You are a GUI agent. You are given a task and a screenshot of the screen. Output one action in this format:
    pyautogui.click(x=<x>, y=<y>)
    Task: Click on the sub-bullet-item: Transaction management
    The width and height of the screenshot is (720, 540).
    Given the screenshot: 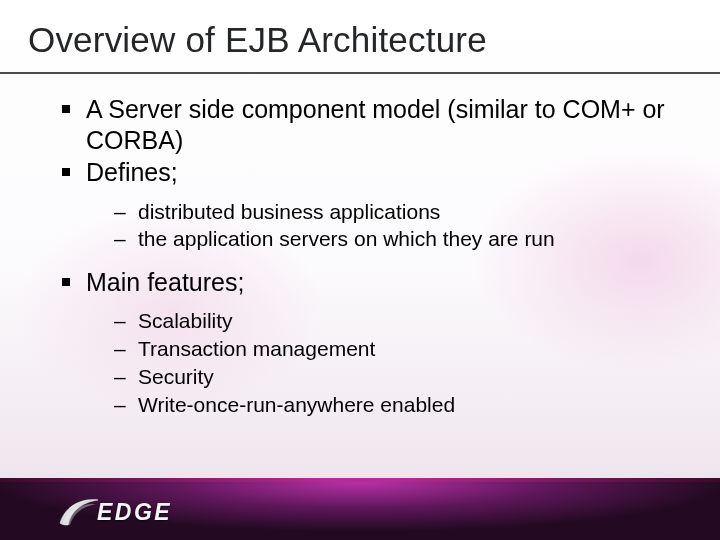 What is the action you would take?
    pyautogui.click(x=394, y=349)
    